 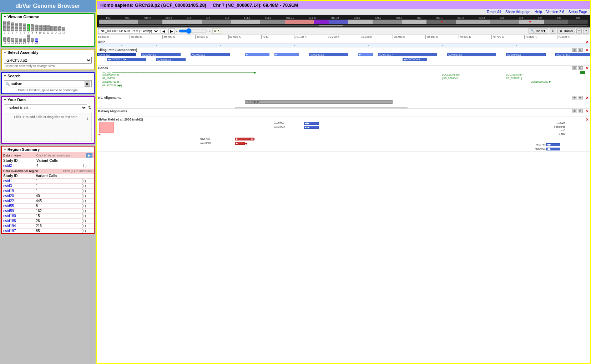 What do you see at coordinates (553, 149) in the screenshot?
I see `dbvar-nssv4991: ◀I▶` at bounding box center [553, 149].